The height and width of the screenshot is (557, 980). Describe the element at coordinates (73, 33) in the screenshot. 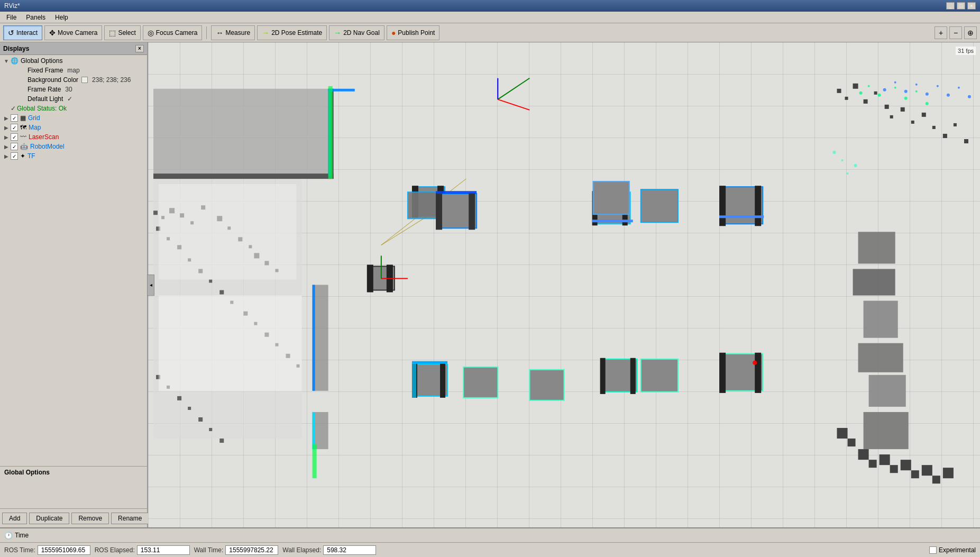

I see `move-camera-button: ✥ Move Camera` at that location.